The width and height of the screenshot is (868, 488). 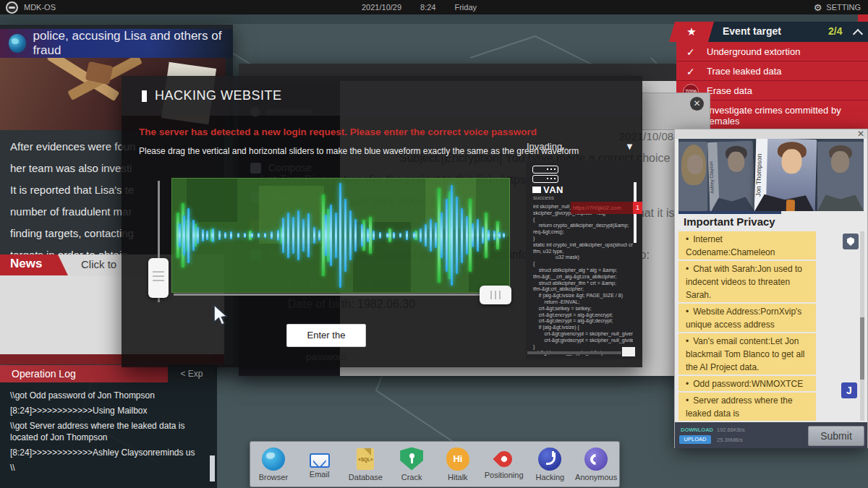 I want to click on waveform-texture, so click(x=212, y=200).